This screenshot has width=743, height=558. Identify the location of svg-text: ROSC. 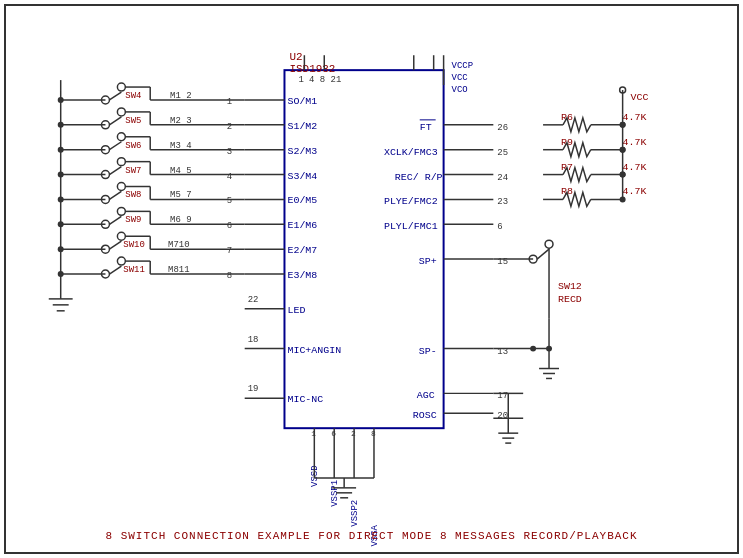
(425, 416).